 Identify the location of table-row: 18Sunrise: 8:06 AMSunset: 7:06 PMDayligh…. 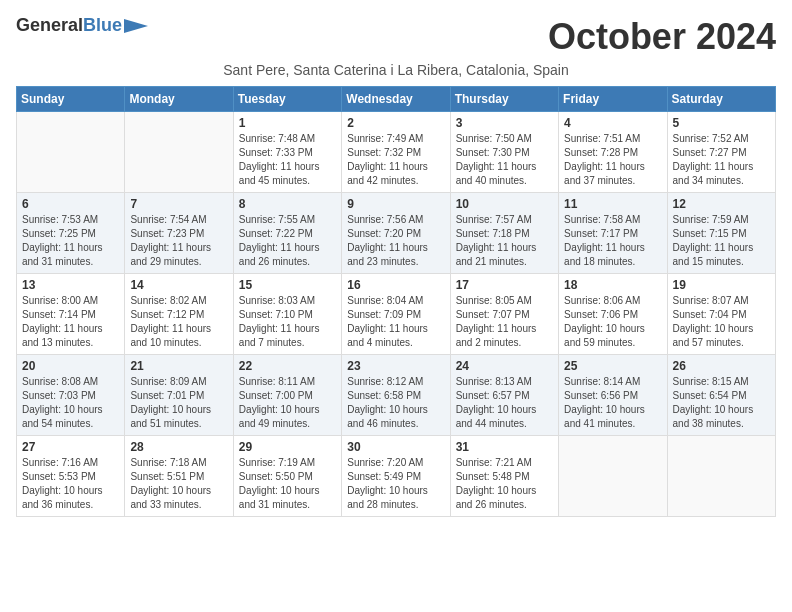
(613, 314).